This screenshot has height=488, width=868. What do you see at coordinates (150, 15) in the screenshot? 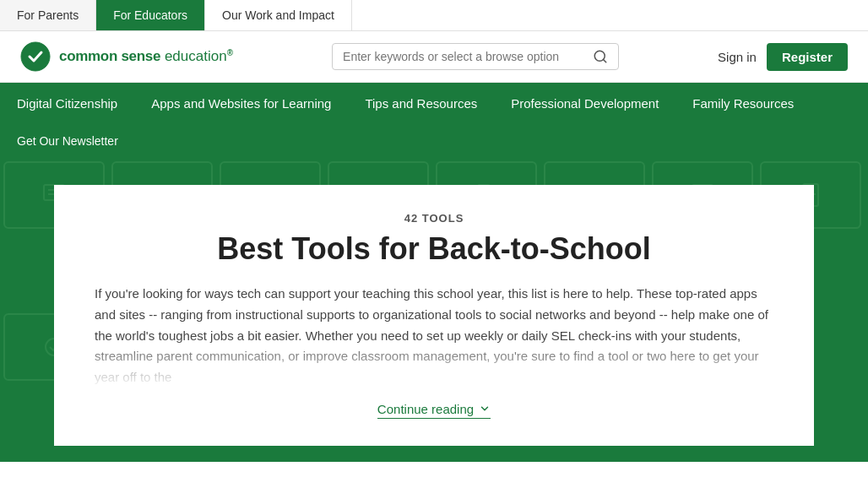
I see `top-nav-for-educators: For Educators` at bounding box center [150, 15].